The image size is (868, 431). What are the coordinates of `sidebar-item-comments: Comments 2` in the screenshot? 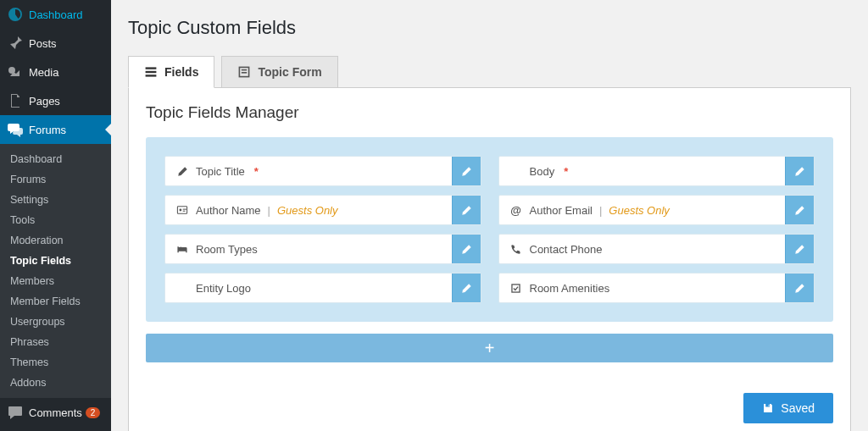 It's located at (56, 412).